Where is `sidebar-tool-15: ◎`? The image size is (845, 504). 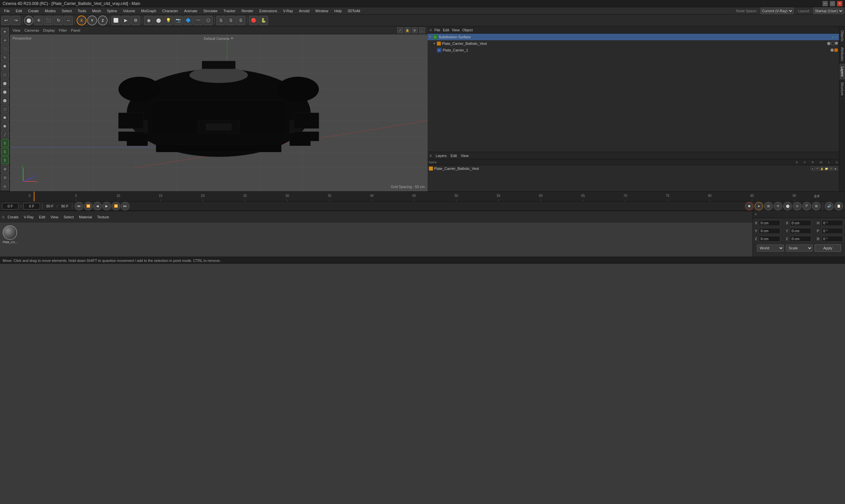
sidebar-tool-15: ◎ is located at coordinates (5, 186).